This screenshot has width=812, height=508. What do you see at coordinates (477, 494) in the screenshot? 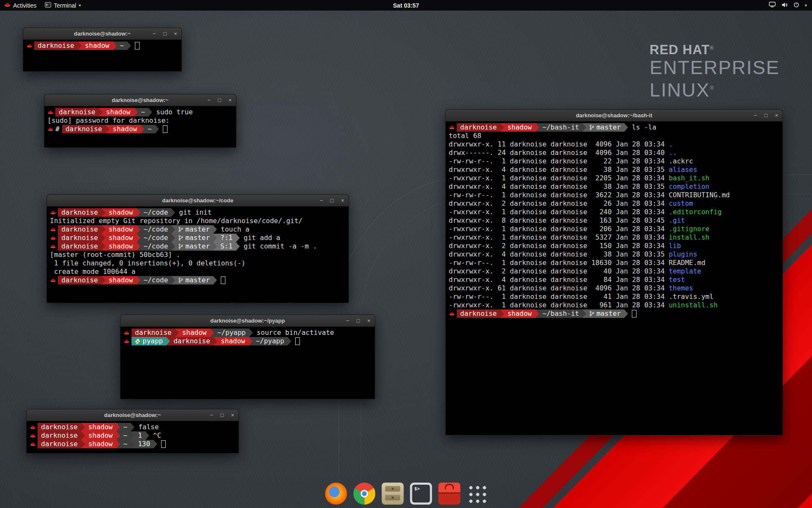
I see `apps-icon` at bounding box center [477, 494].